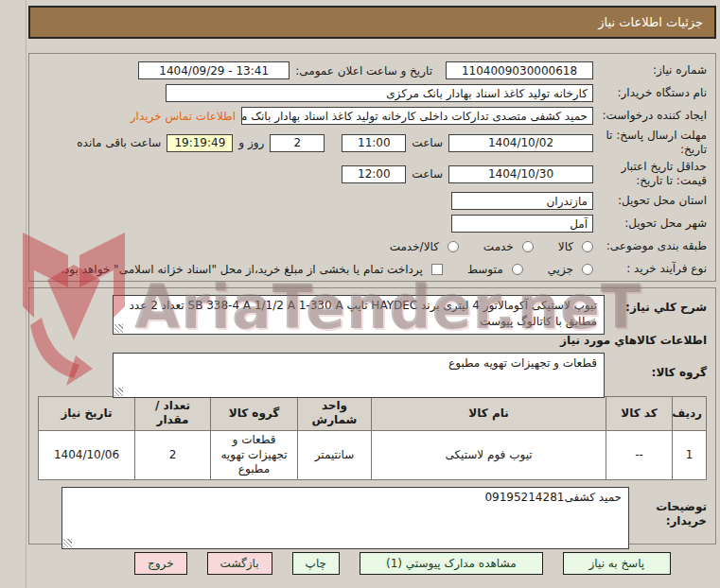 This screenshot has width=720, height=588. I want to click on row-need-number: شماره نیاز: 1104009030000618 تاریخ و ساع…, so click(373, 70).